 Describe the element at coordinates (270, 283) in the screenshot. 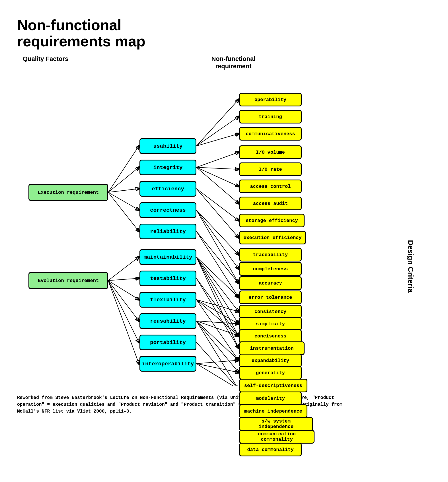

I see `accuracy-box: accuracy` at that location.